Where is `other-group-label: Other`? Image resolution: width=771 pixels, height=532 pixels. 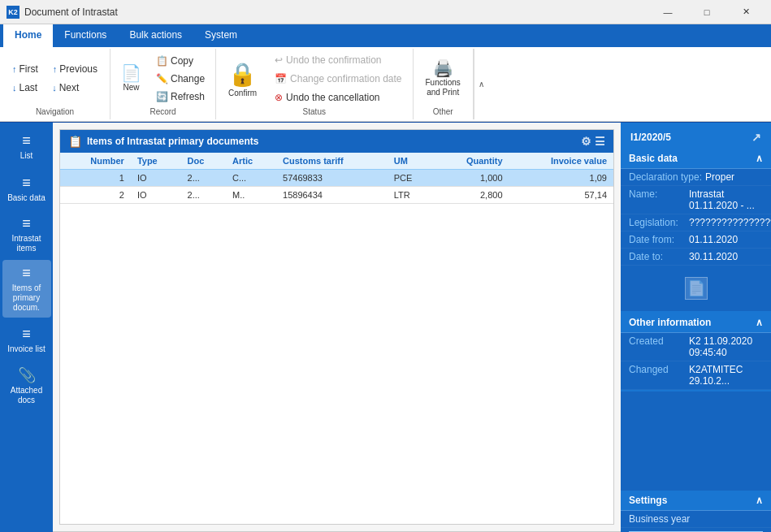 other-group-label: Other is located at coordinates (444, 112).